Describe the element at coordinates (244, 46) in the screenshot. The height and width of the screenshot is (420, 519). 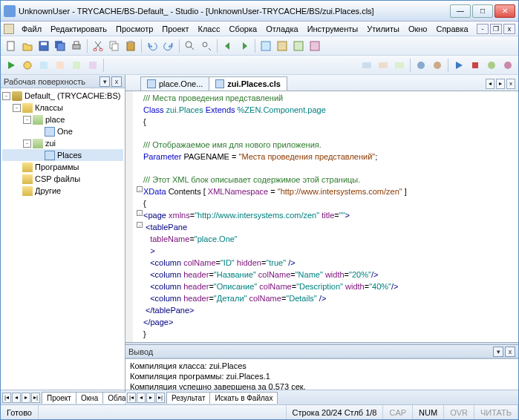
I see `forward-button` at that location.